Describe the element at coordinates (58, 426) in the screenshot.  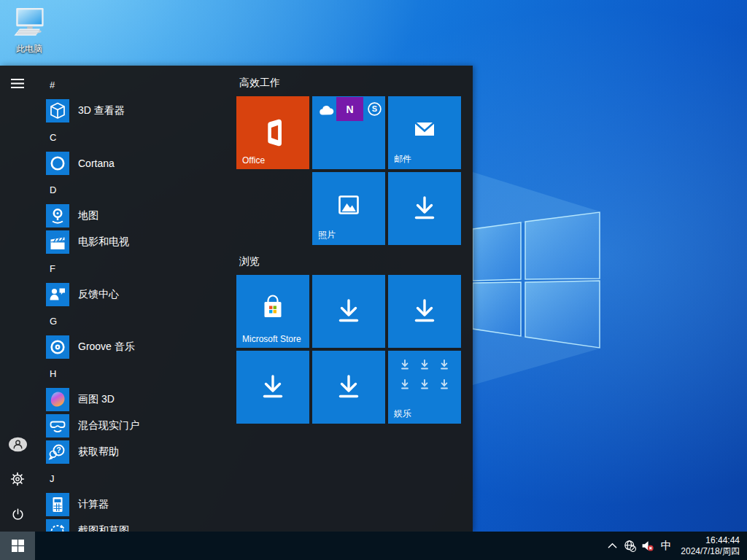
I see `mixed-reality-icon` at that location.